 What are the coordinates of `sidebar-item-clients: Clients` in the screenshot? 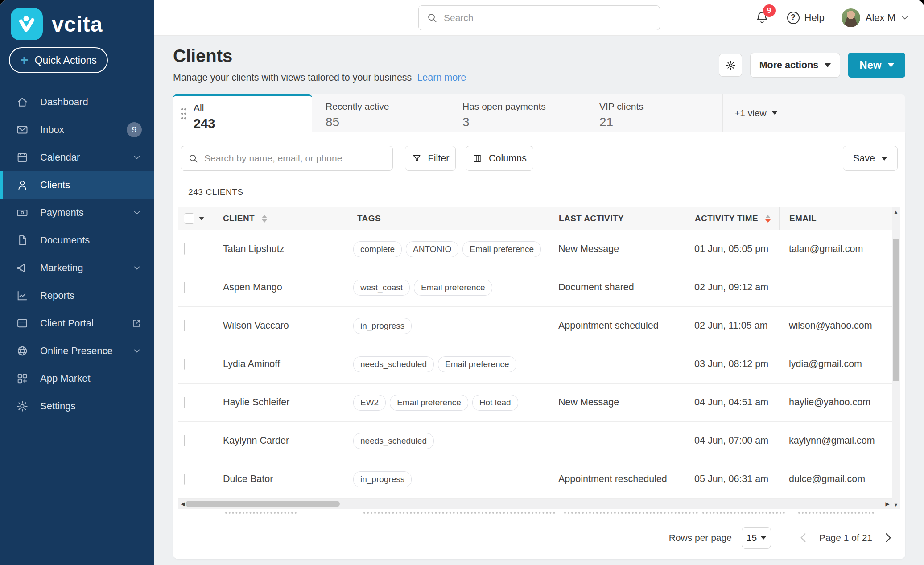 It's located at (77, 185).